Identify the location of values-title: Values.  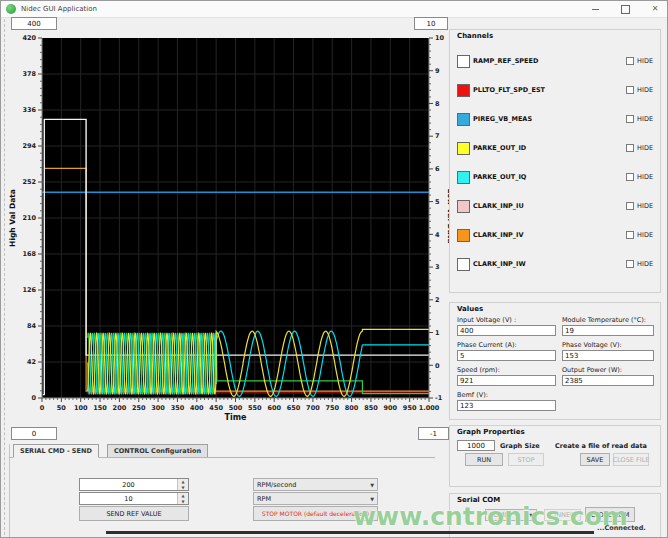
(470, 309).